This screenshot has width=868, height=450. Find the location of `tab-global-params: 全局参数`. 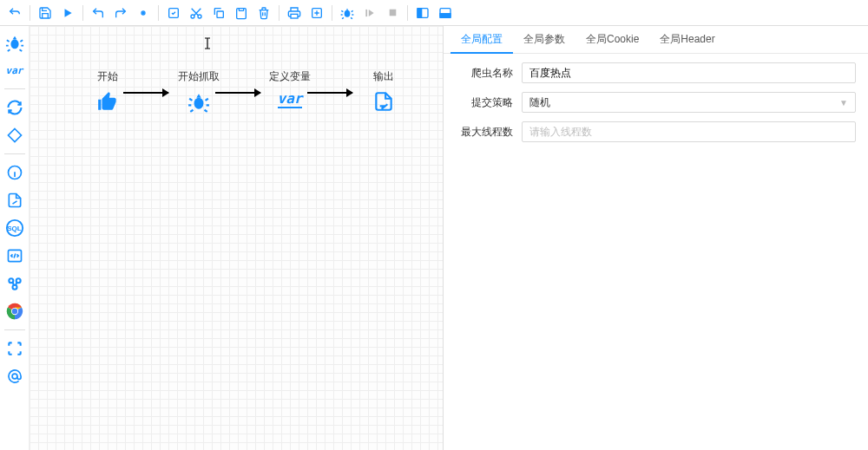

tab-global-params: 全局参数 is located at coordinates (544, 40).